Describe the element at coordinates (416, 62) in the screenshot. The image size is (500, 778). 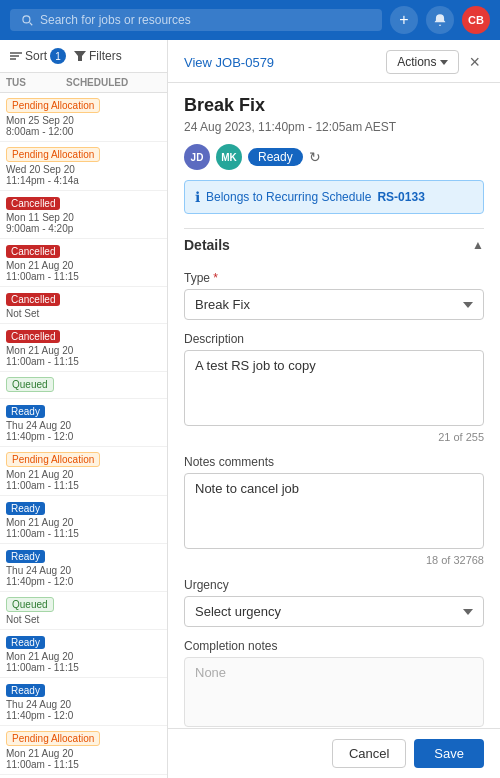
I see `actions-label: Actions` at that location.